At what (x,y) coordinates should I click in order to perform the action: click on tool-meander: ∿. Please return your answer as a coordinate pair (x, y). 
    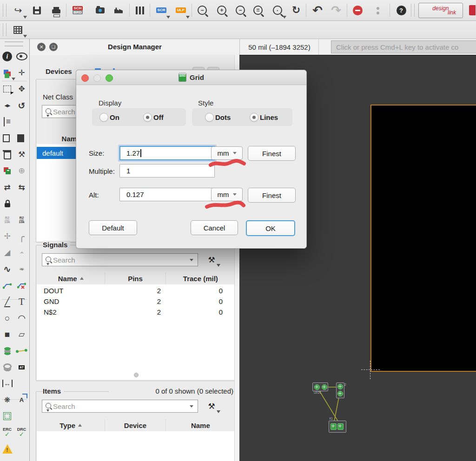
    Looking at the image, I should click on (7, 269).